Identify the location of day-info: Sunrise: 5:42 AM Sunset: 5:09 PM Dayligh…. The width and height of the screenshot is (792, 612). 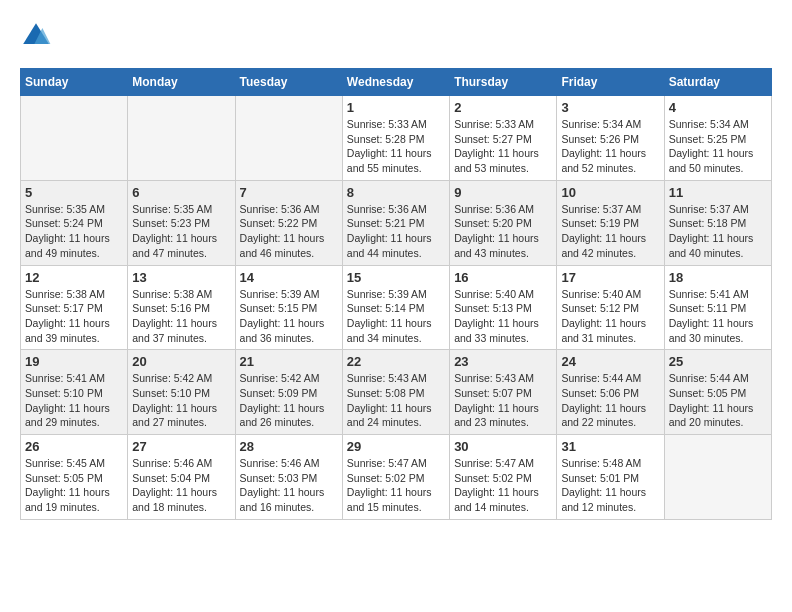
(289, 400).